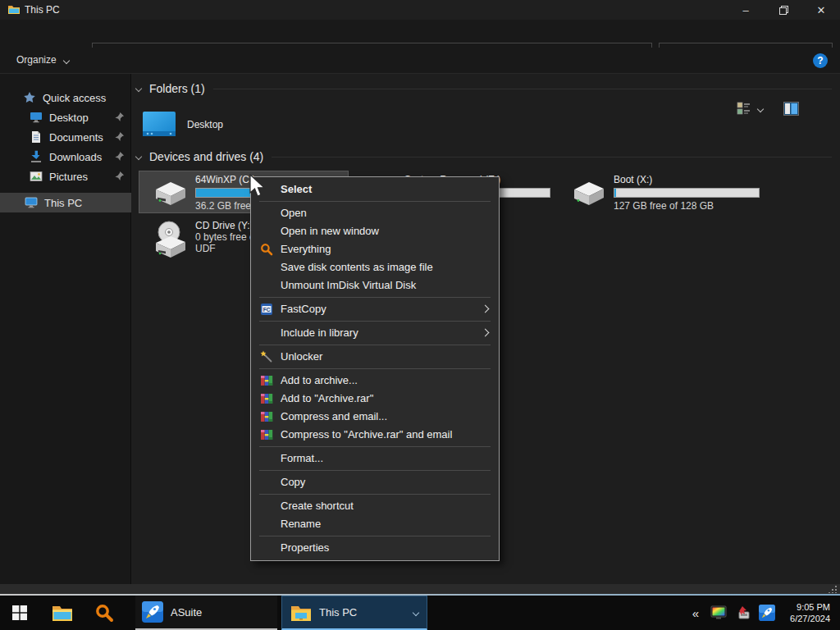  What do you see at coordinates (375, 417) in the screenshot?
I see `menu-item-compress-and-email: Compress and email...` at bounding box center [375, 417].